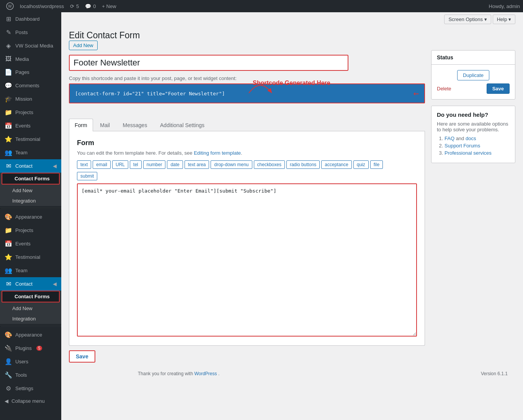  What do you see at coordinates (155, 165) in the screenshot?
I see `tag-btn-number: number` at bounding box center [155, 165].